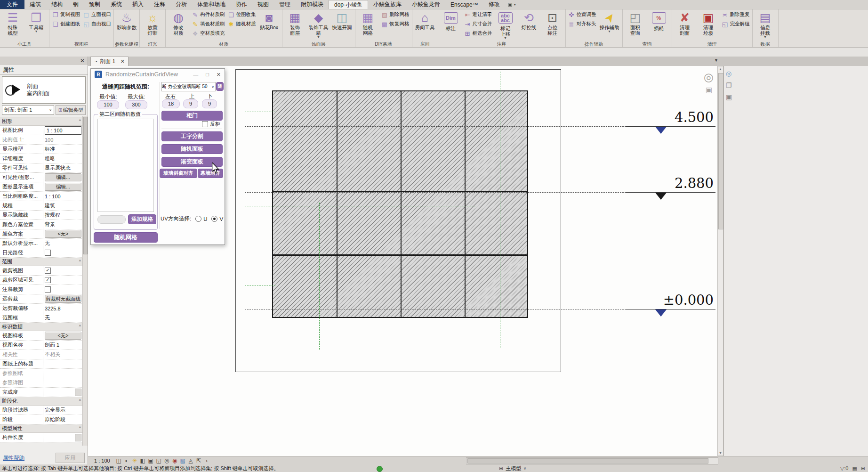 The height and width of the screenshot is (472, 868). I want to click on property-row: 可见性/图形...编辑..., so click(41, 178).